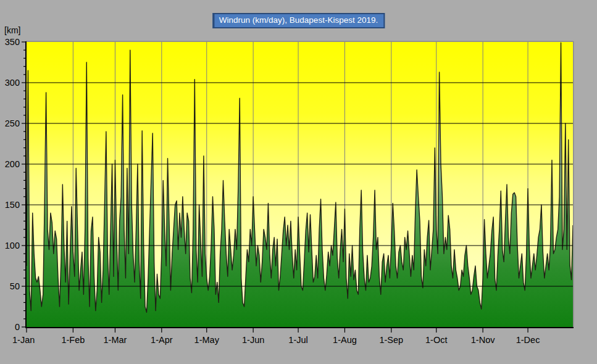 The width and height of the screenshot is (597, 364). I want to click on y-tick-label: 350, so click(12, 42).